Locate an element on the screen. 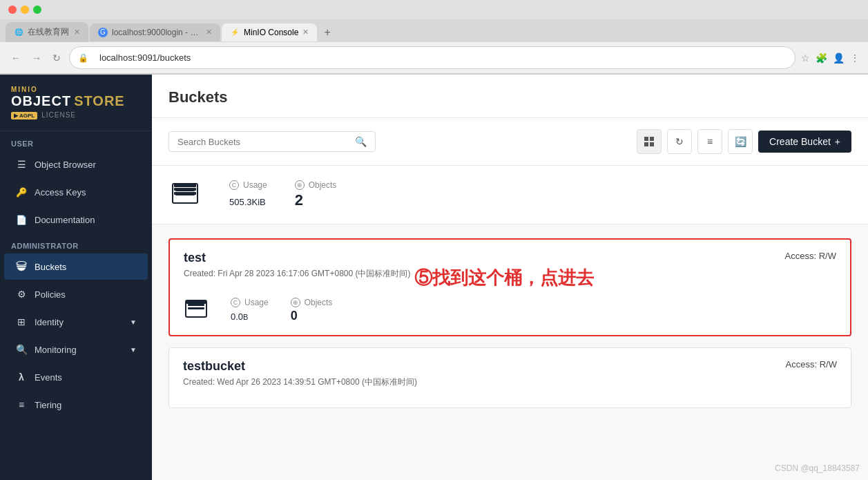 The width and height of the screenshot is (868, 480). sidebar-item-tiering: ≡ Tiering is located at coordinates (76, 405).